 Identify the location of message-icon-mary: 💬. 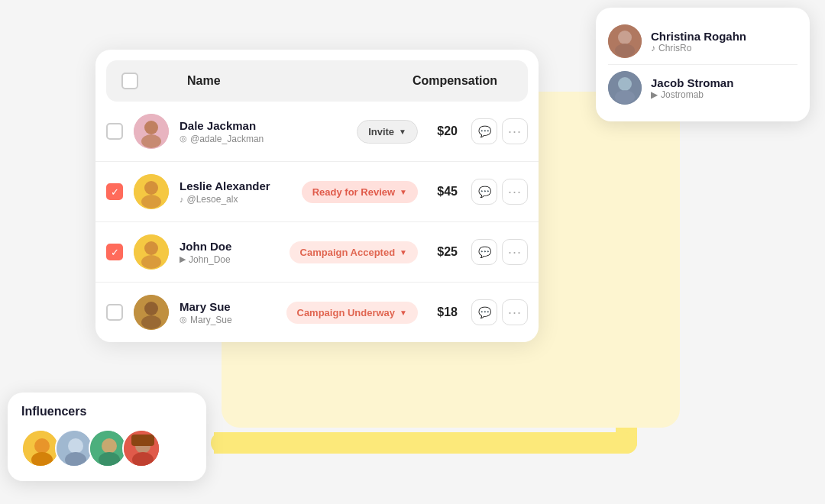
(484, 312).